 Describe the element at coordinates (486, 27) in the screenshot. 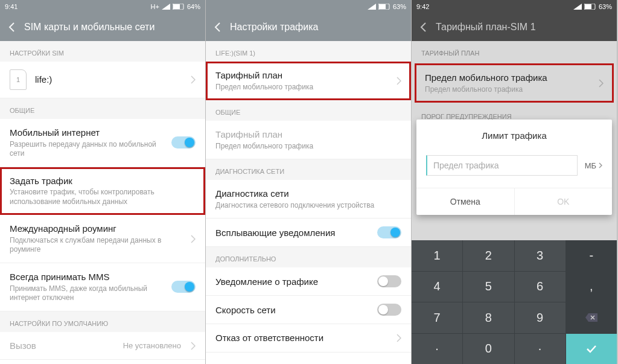

I see `page-title: Тарифный план-SIM 1` at that location.